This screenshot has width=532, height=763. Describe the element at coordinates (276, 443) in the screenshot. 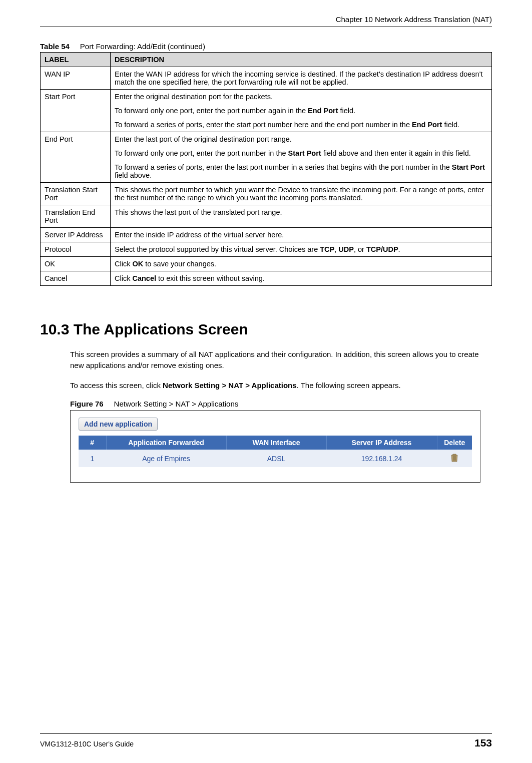

I see `th-wan-interface: WAN Interface` at that location.